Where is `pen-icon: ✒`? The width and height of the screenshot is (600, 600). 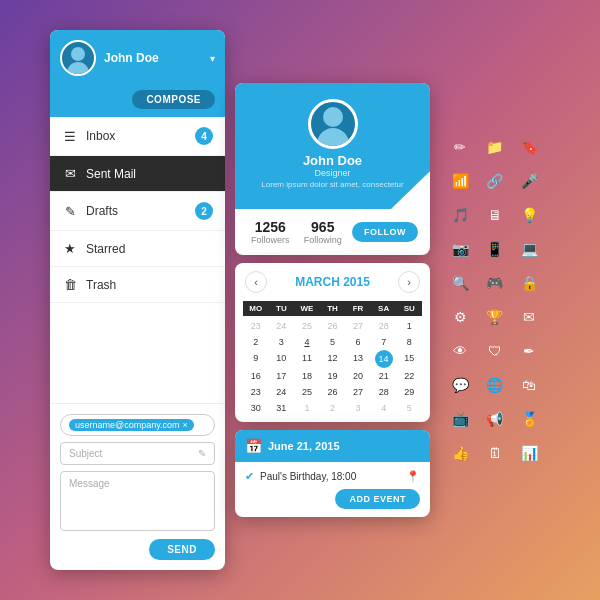
pen-icon: ✒ is located at coordinates (529, 351).